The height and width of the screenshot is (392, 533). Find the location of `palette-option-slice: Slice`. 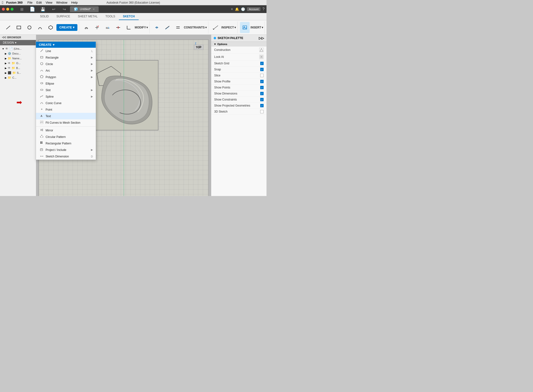

palette-option-slice: Slice is located at coordinates (239, 76).